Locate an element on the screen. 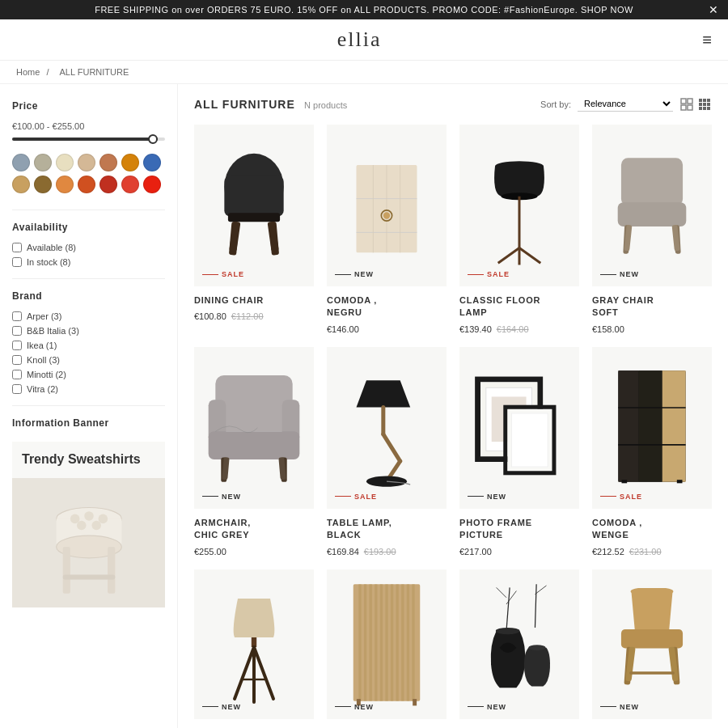 The width and height of the screenshot is (728, 728). product-card-comoda-wenge: SALE is located at coordinates (652, 451).